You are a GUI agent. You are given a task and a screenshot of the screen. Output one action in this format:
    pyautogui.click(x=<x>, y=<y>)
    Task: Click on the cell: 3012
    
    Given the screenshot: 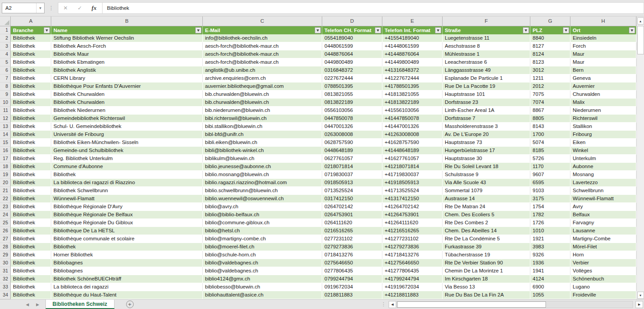 What is the action you would take?
    pyautogui.click(x=550, y=70)
    